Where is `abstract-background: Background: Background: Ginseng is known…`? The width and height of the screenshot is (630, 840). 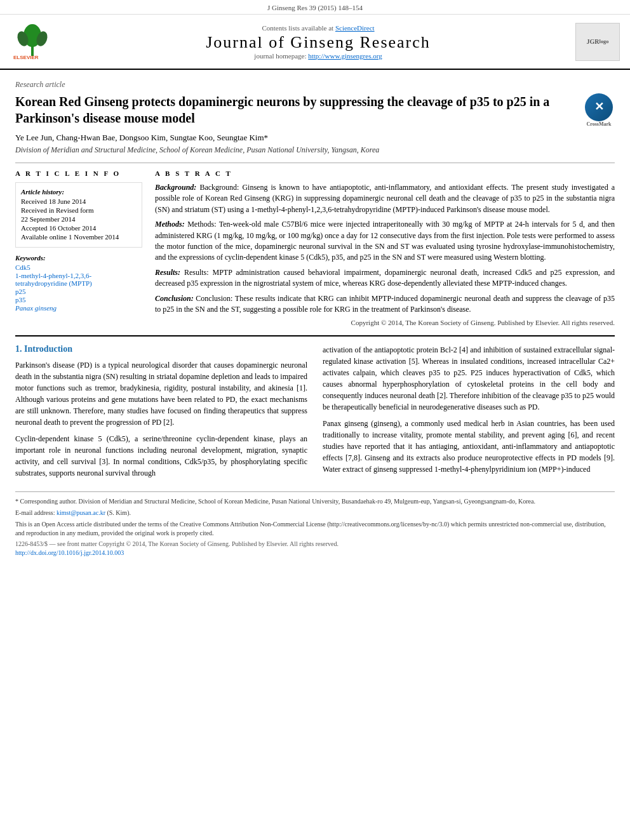
abstract-background: Background: Background: Ginseng is known… is located at coordinates (385, 199).